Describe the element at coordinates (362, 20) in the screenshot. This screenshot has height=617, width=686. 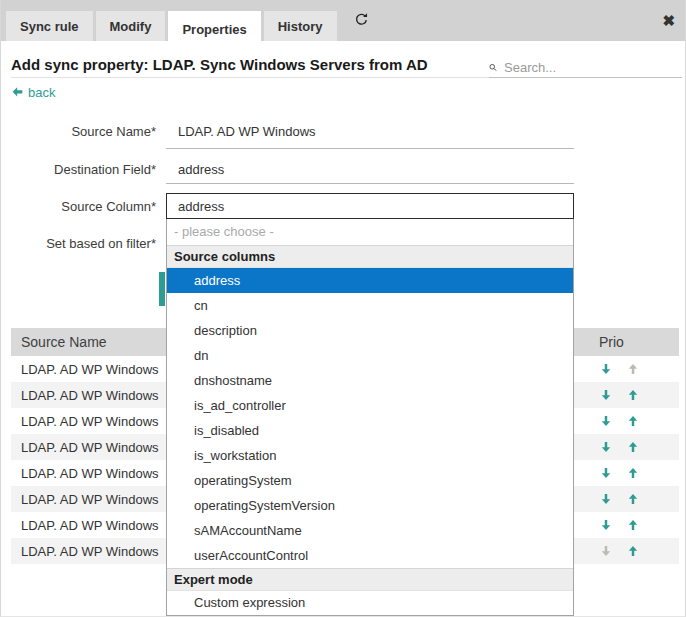
I see `refresh-icon-glyph` at that location.